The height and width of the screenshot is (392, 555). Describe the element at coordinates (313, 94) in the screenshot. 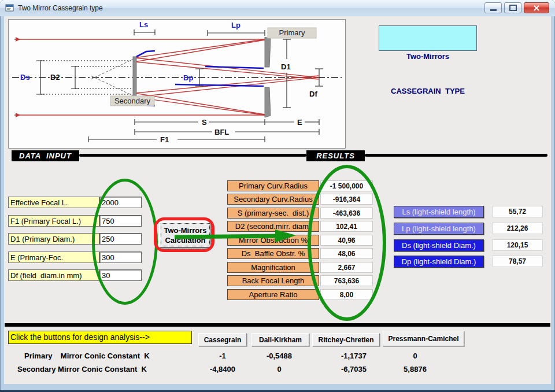

I see `diagram-label-df: Df` at that location.